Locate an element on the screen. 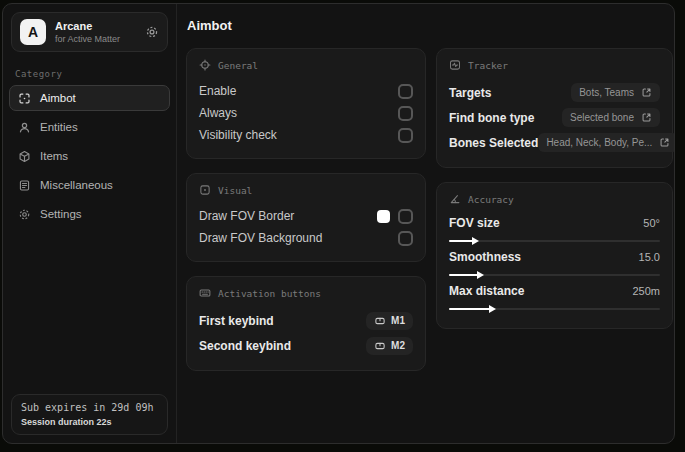  tracker-panel-header: Tracker is located at coordinates (554, 65).